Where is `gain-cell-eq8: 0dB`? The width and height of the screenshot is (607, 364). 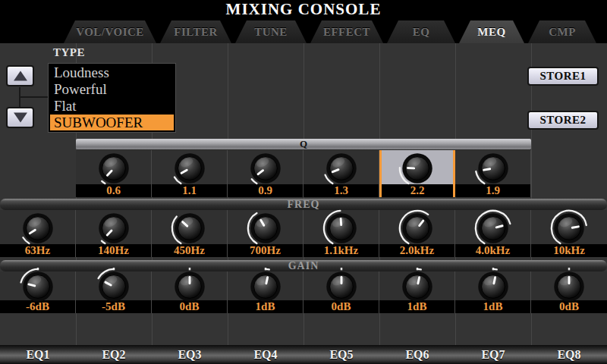
gain-cell-eq8: 0dB is located at coordinates (569, 293).